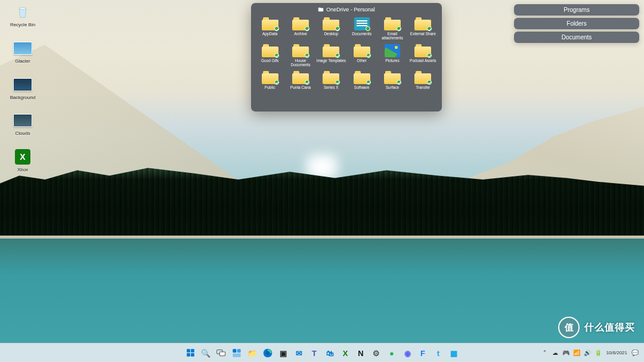 The image size is (644, 362). What do you see at coordinates (577, 353) in the screenshot?
I see `wifi-icon: 📶` at bounding box center [577, 353].